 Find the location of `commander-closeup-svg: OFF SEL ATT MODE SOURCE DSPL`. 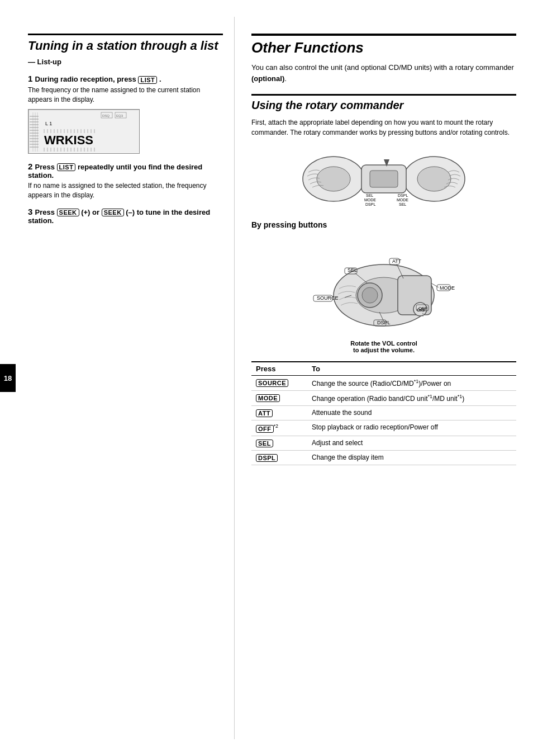

commander-closeup-svg: OFF SEL ATT MODE SOURCE DSPL is located at coordinates (384, 284).